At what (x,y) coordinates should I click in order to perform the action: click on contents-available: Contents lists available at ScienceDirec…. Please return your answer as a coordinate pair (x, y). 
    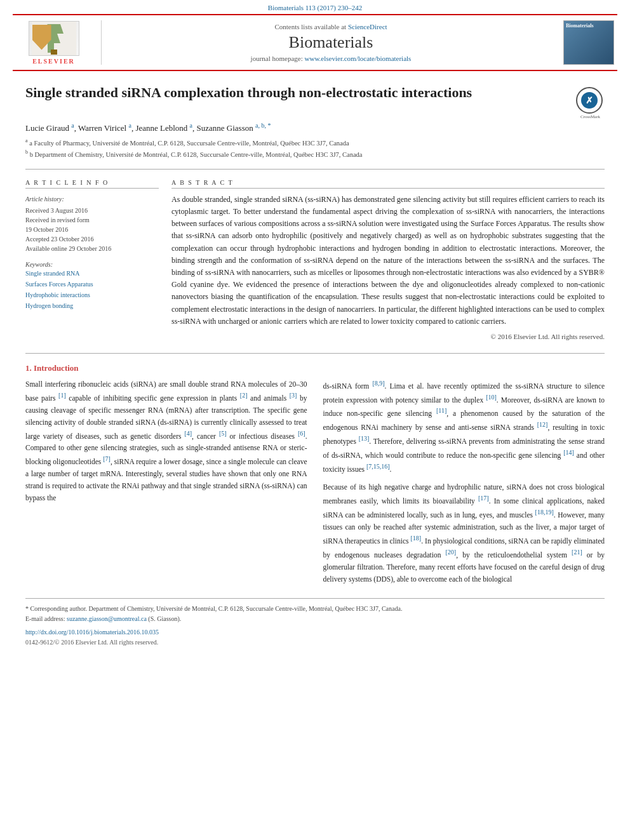
    Looking at the image, I should click on (330, 27).